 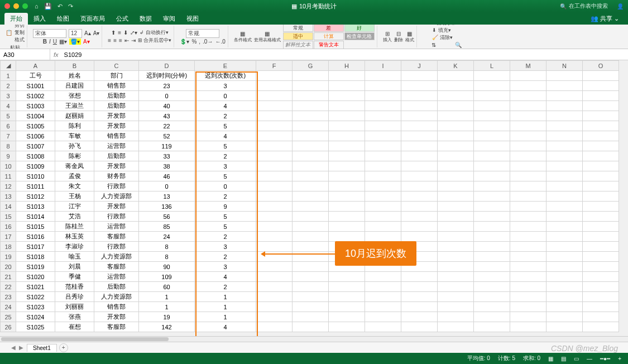 What do you see at coordinates (85, 339) in the screenshot?
I see `scrollbar-thumb` at bounding box center [85, 339].